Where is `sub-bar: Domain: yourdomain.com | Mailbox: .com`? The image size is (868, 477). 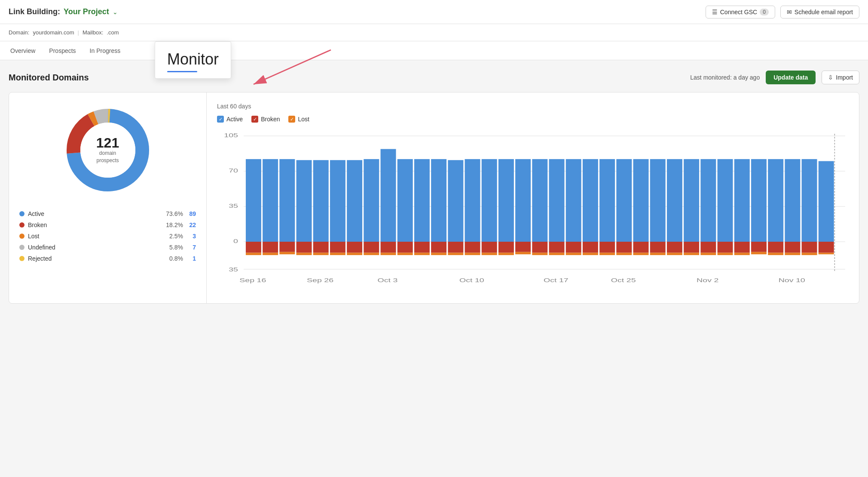 sub-bar: Domain: yourdomain.com | Mailbox: .com is located at coordinates (434, 33).